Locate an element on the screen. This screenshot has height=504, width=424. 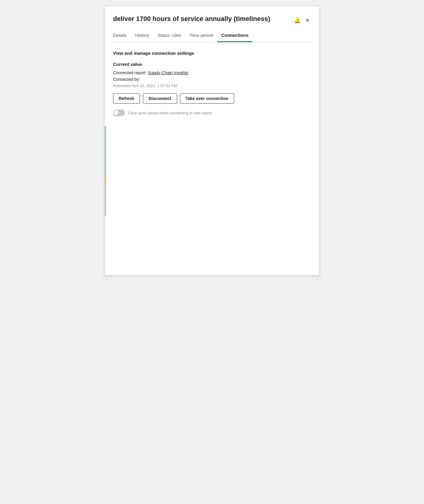
section-heading: View and manage connection settings is located at coordinates (212, 53).